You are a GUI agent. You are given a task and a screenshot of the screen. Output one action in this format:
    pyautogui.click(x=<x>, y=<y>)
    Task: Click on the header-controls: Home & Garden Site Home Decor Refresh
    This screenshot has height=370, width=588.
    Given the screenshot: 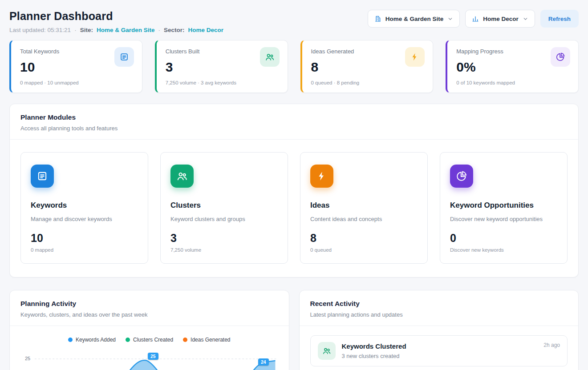 What is the action you would take?
    pyautogui.click(x=473, y=19)
    